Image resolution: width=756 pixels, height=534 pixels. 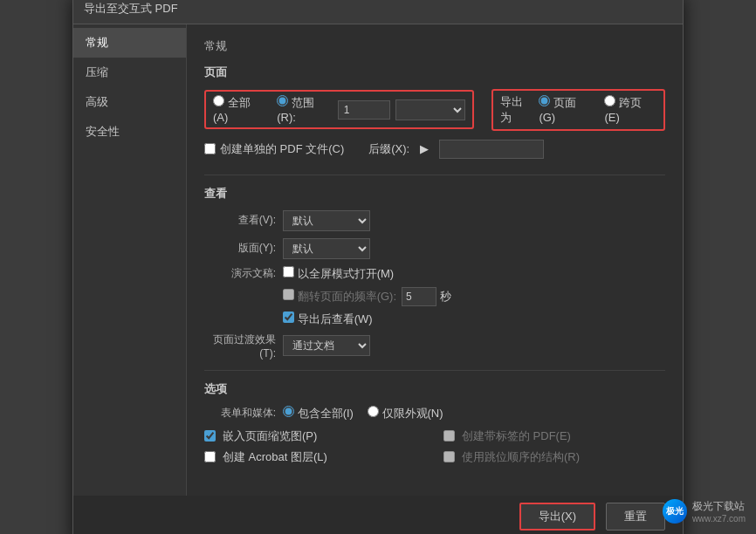 I want to click on watermark: 极光 极光下载站 www.xz7.com, so click(x=704, y=511).